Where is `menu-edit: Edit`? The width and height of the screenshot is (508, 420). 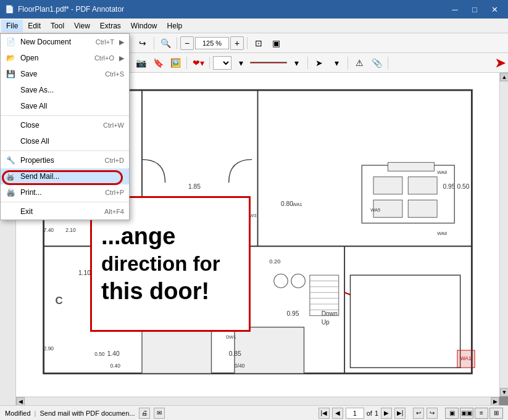 menu-edit: Edit is located at coordinates (35, 26).